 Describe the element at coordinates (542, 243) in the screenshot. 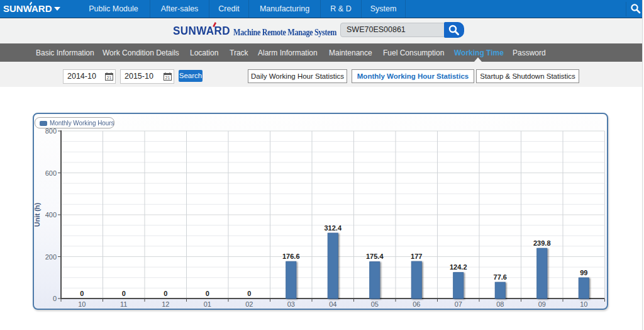

I see `svg-text: 239.8` at that location.